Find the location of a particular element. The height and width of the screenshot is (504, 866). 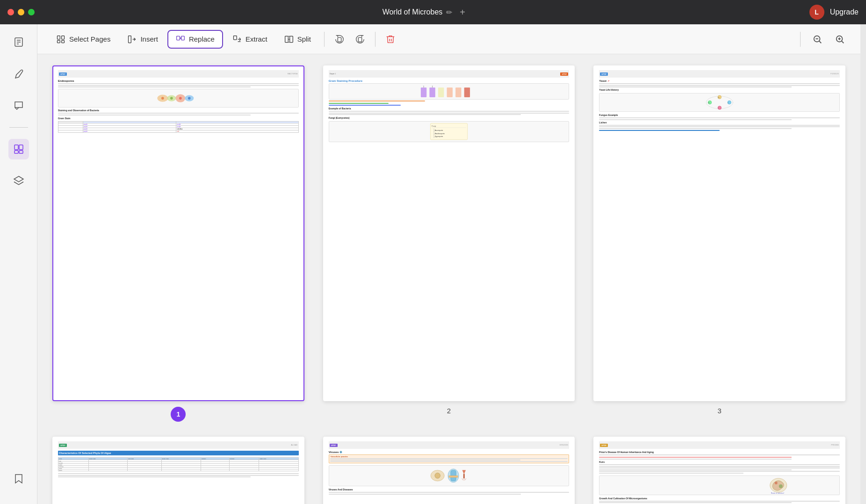

insert-icon is located at coordinates (132, 39).